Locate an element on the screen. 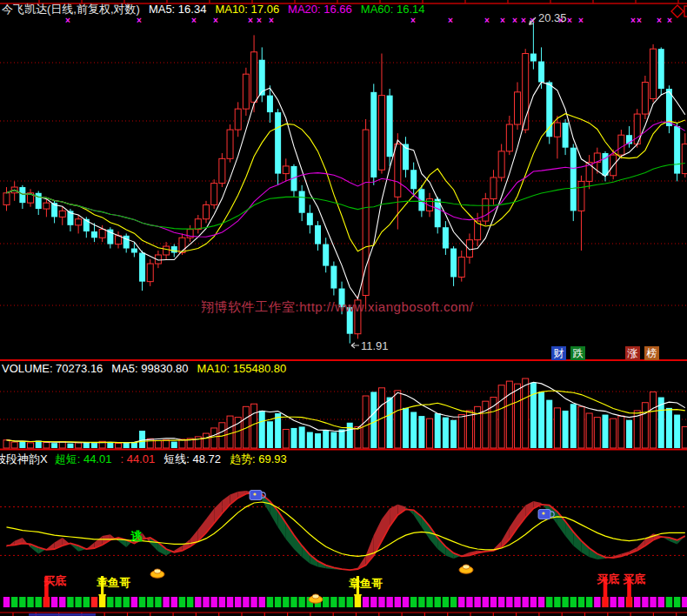 The image size is (687, 616). indicator-annotation-text: 逃 is located at coordinates (137, 536).